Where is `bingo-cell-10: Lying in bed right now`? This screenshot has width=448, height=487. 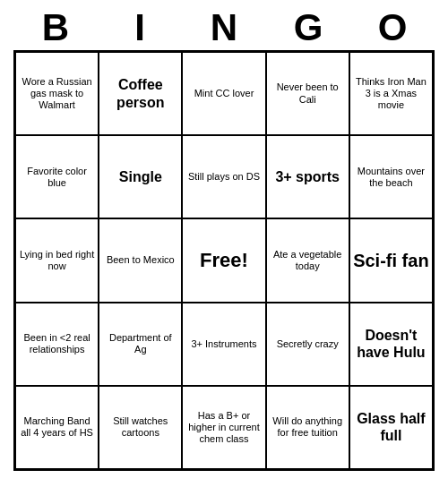
bingo-cell-10: Lying in bed right now is located at coordinates (57, 260).